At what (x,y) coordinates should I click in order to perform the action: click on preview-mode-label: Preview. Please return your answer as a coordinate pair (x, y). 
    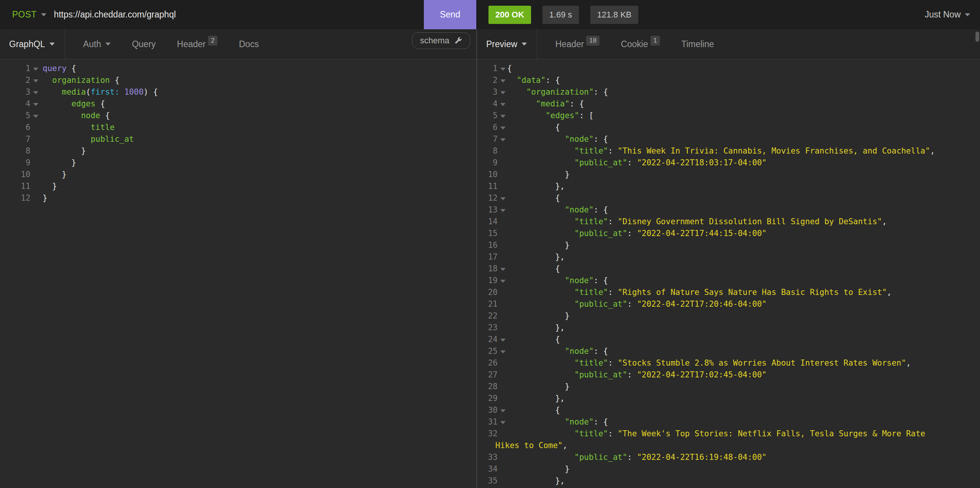
    Looking at the image, I should click on (502, 44).